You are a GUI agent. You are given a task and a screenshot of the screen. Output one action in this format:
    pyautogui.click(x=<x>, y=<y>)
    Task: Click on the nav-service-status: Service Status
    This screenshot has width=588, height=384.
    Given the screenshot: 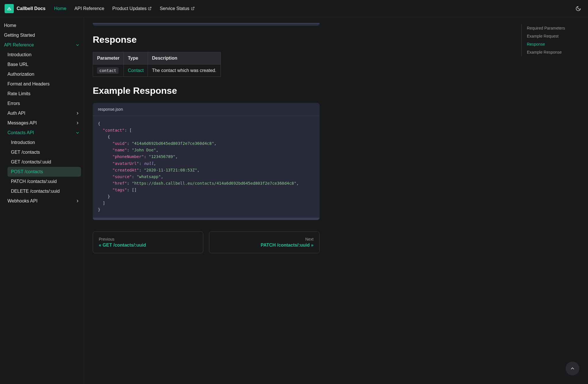 What is the action you would take?
    pyautogui.click(x=177, y=9)
    